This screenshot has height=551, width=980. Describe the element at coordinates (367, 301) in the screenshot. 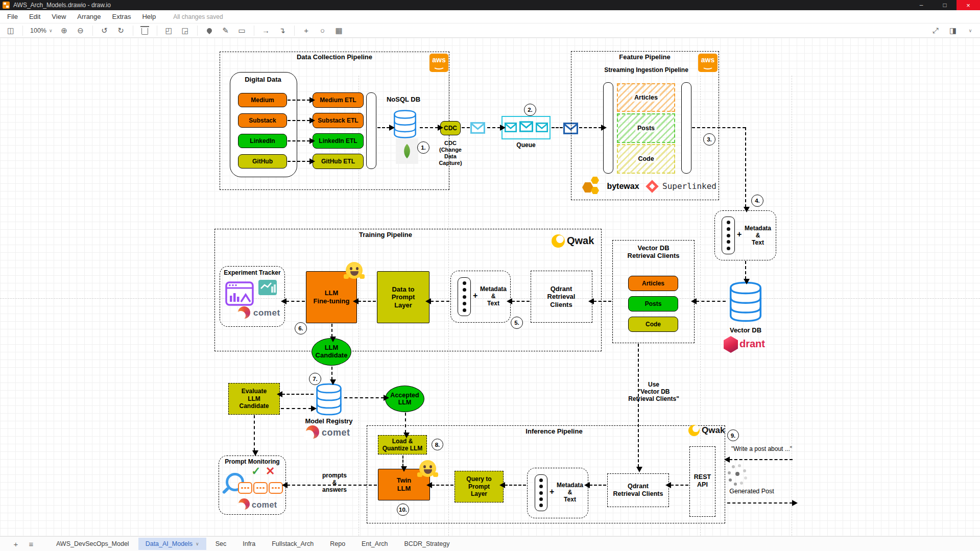

I see `edge-dataprompt-llmft` at that location.